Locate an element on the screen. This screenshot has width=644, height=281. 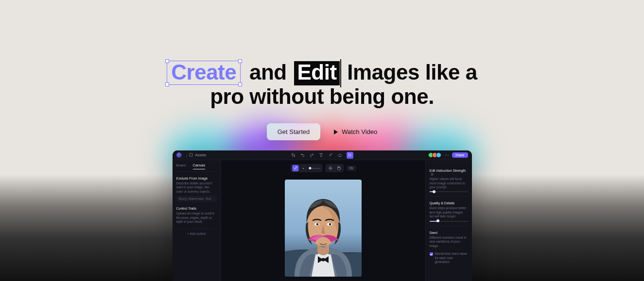
text-icon is located at coordinates (321, 155).